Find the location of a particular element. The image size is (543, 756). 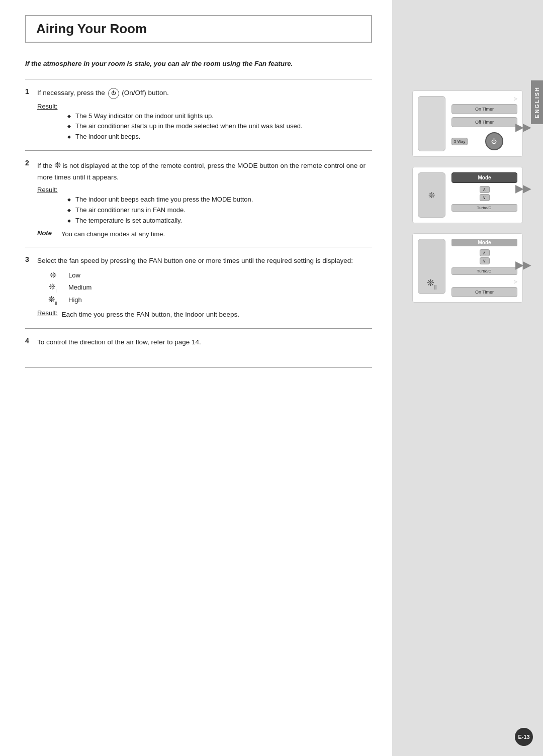

fan-speed-low: ❊ Low is located at coordinates (209, 275).